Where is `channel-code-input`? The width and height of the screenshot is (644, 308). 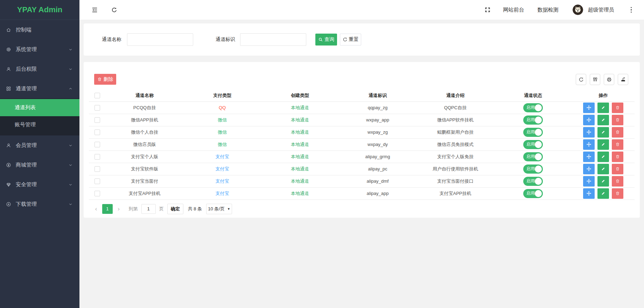 channel-code-input is located at coordinates (273, 40).